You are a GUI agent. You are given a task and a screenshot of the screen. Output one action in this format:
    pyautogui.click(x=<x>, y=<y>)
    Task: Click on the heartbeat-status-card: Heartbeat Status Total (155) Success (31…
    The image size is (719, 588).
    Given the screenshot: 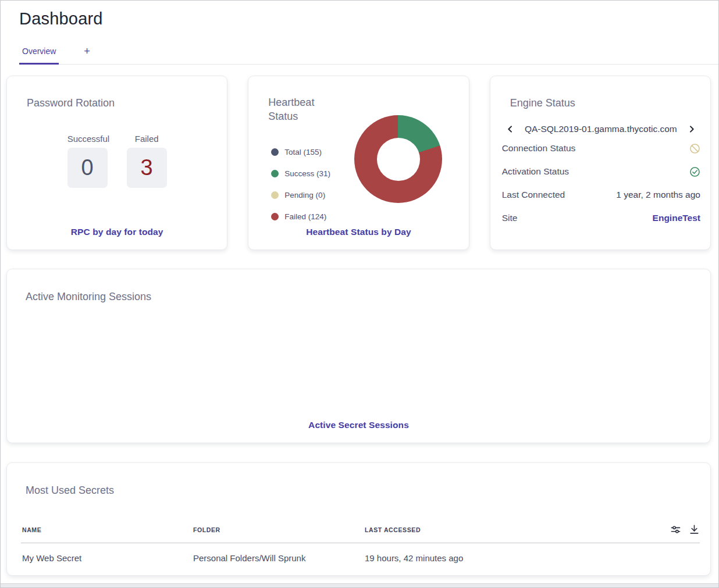 What is the action you would take?
    pyautogui.click(x=358, y=163)
    